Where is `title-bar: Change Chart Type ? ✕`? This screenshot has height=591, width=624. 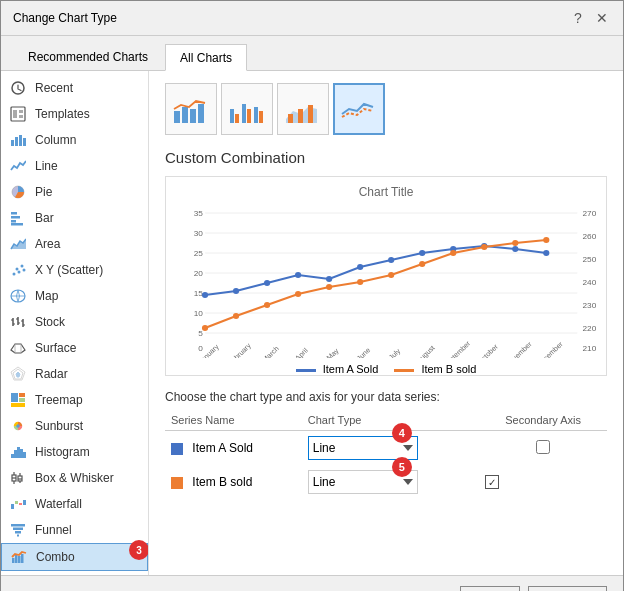
title-bar: Change Chart Type ? ✕ is located at coordinates (312, 18).